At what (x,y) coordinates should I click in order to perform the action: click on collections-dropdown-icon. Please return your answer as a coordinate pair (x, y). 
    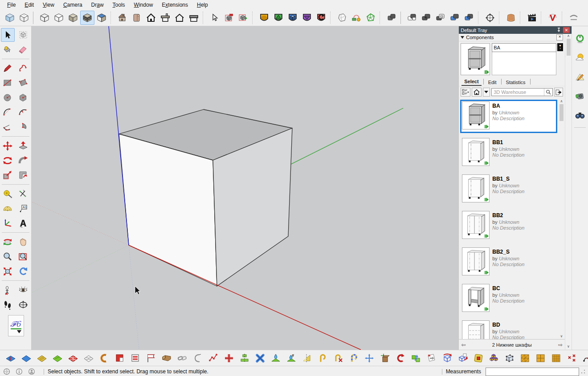
    Looking at the image, I should click on (486, 92).